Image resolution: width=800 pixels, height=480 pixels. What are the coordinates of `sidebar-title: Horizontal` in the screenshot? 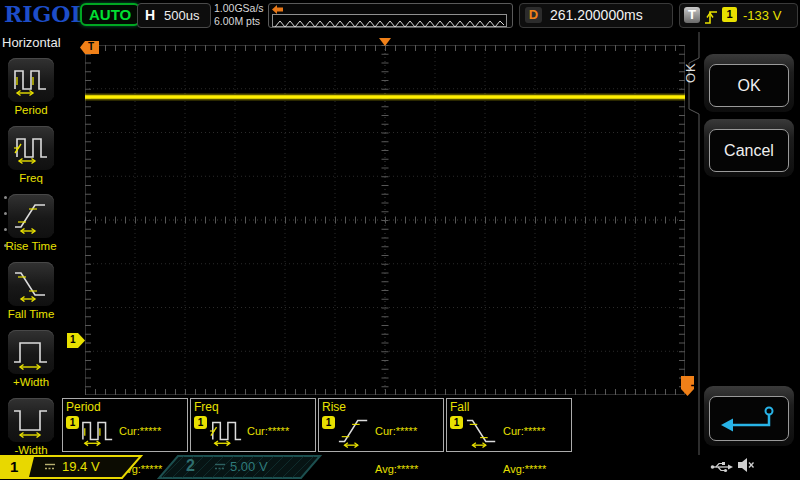 It's located at (32, 42).